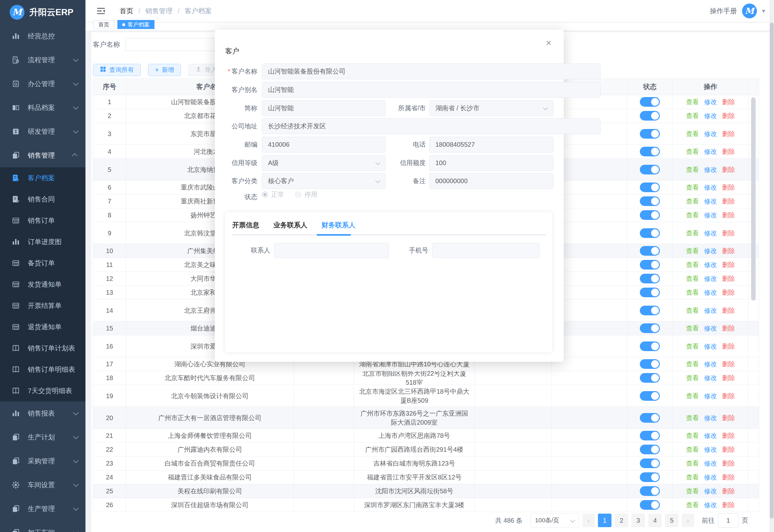 The image size is (774, 532). Describe the element at coordinates (43, 221) in the screenshot. I see `sidebar-item-sales-order: 销售订单` at that location.